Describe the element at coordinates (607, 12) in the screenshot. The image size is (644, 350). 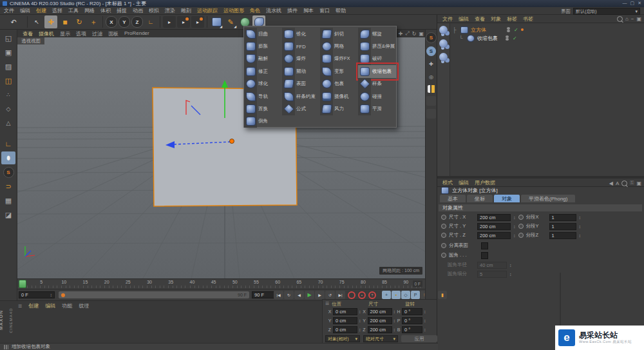
I see `interface-dropdown: 默认(启动) ▾` at that location.